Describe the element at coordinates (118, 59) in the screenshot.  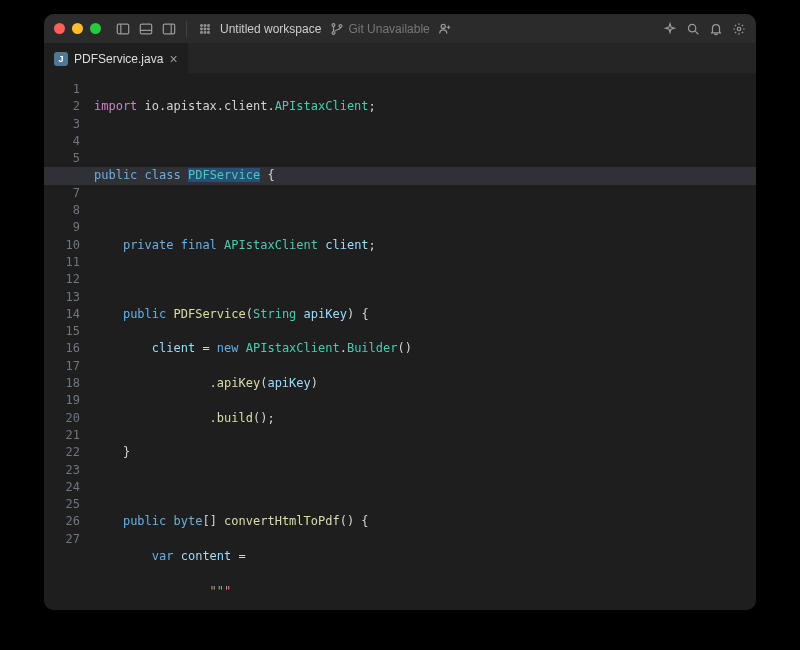
I see `tab-filename: PDFService.java` at that location.